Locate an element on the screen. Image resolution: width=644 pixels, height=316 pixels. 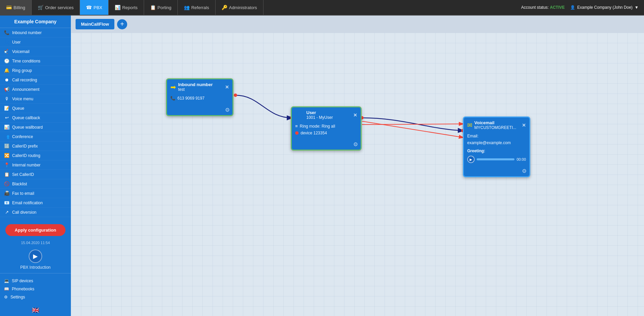
sidebar-item-ring-group: 🔔 Ring group is located at coordinates (35, 71).